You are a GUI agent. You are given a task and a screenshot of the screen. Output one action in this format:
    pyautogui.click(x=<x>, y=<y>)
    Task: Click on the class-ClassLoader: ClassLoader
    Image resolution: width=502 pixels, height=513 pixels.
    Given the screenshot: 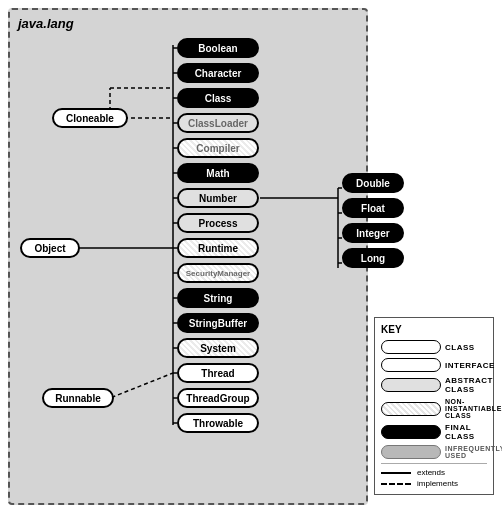 What is the action you would take?
    pyautogui.click(x=218, y=123)
    